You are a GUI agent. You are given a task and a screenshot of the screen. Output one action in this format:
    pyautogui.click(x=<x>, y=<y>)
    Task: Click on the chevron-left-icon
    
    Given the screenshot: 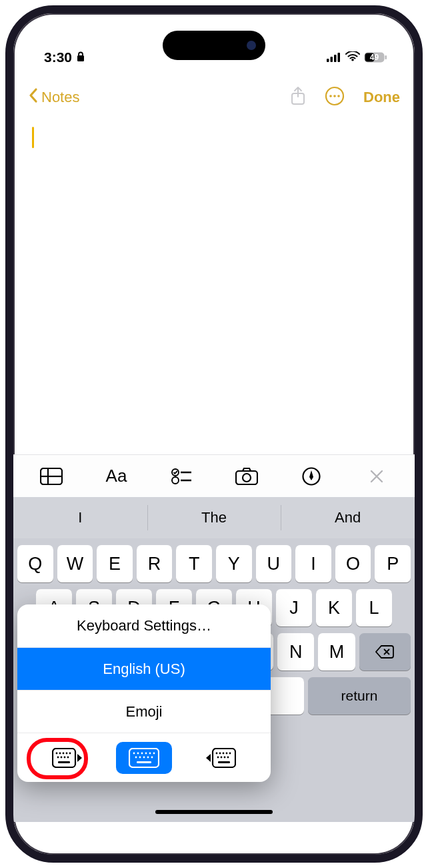 What is the action you would take?
    pyautogui.click(x=33, y=97)
    